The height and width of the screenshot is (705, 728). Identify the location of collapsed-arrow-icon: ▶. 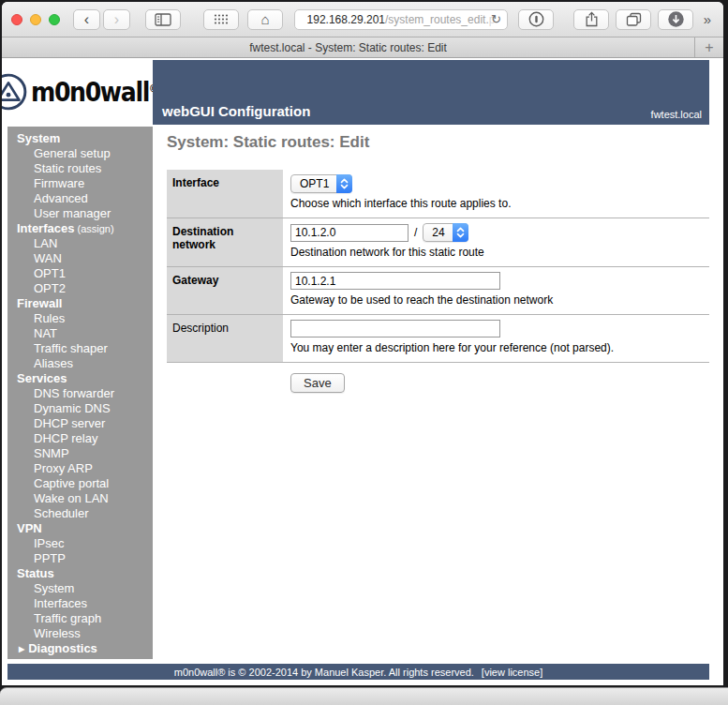
(22, 649).